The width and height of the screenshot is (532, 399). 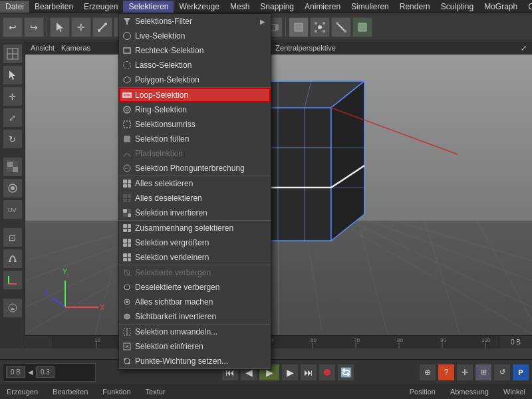 I want to click on menu-punkte-wichtung: Punkte-Wichtung setzen..., so click(x=195, y=361).